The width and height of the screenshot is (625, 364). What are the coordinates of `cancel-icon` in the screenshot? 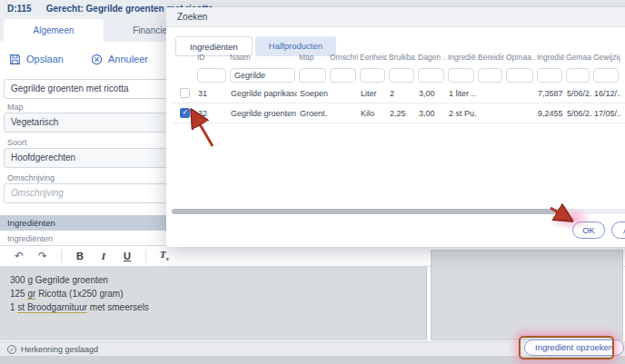 It's located at (96, 60).